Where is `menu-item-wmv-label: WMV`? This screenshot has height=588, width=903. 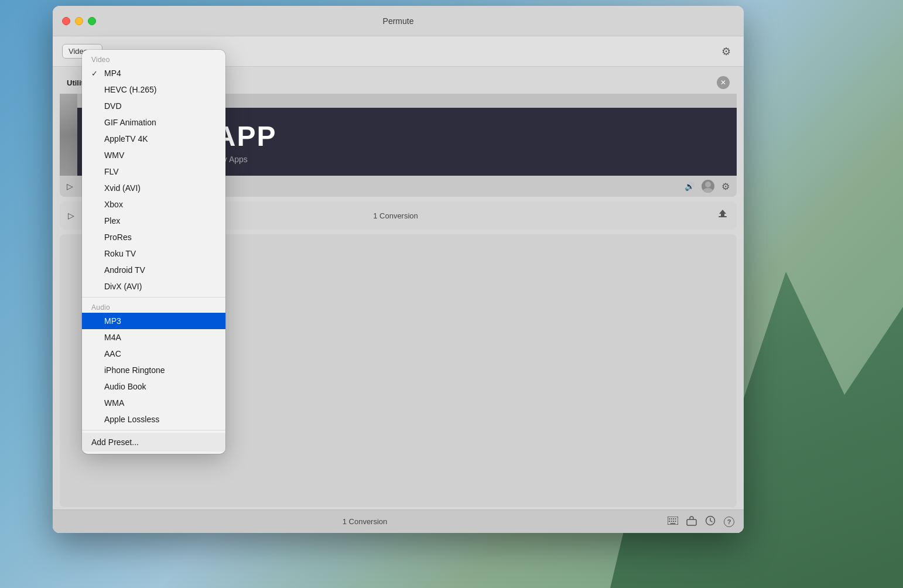 menu-item-wmv-label: WMV is located at coordinates (114, 155).